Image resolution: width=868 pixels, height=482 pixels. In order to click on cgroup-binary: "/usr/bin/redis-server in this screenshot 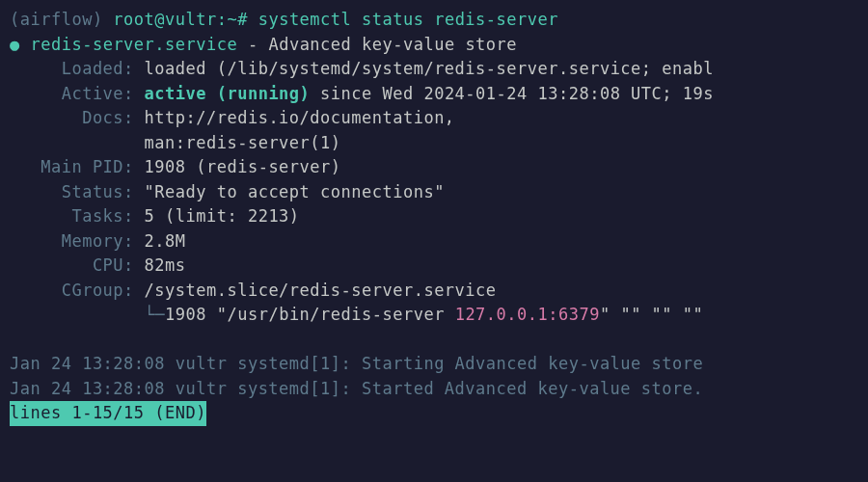, I will do `click(336, 314)`.